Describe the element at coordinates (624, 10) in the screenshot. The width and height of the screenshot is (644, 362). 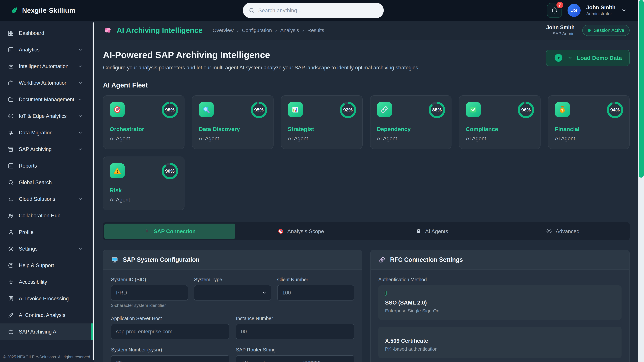
I see `user-menu-chevron-icon` at that location.